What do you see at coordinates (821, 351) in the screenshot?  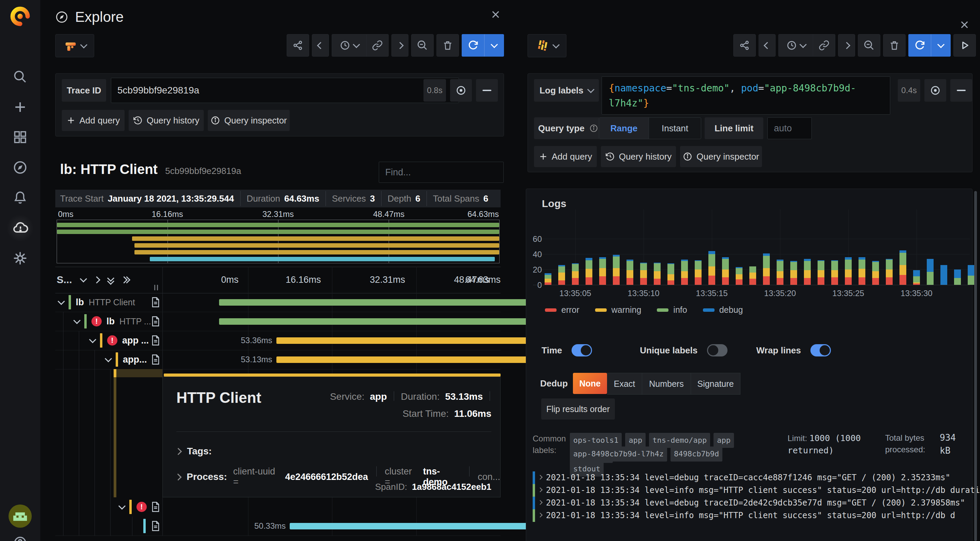 I see `wrap-lines-toggle` at bounding box center [821, 351].